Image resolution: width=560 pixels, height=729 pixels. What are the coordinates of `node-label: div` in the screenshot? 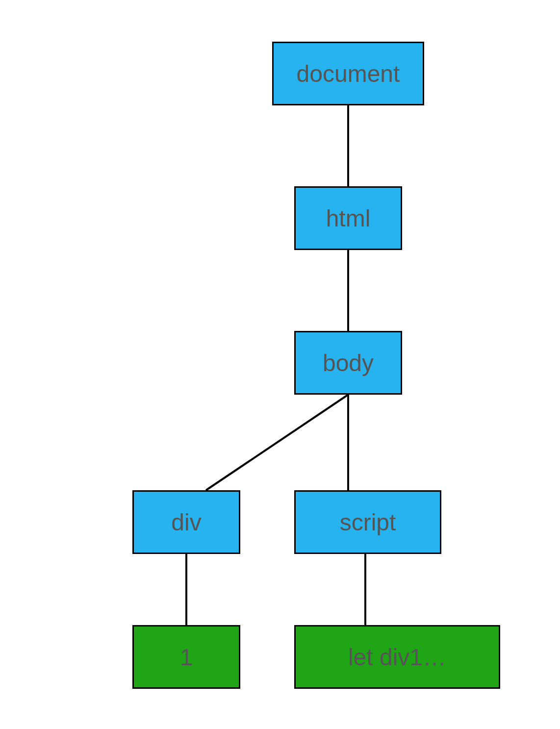 It's located at (186, 523).